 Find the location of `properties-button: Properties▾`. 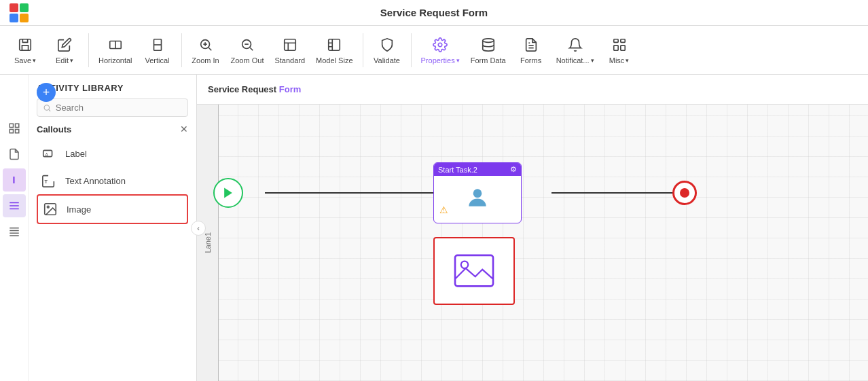

properties-button: Properties▾ is located at coordinates (440, 50).